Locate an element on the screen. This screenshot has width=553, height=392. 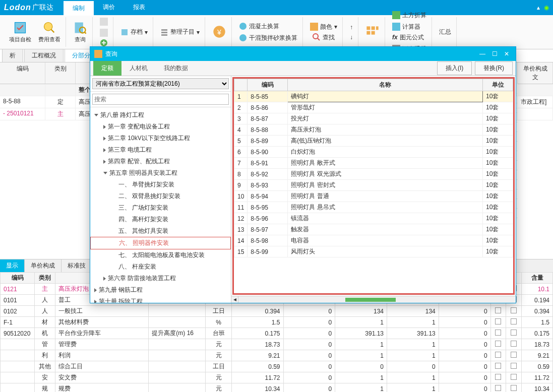
bottom-row: 利 利润元 9.2101 10 9.21 is located at coordinates (277, 356).